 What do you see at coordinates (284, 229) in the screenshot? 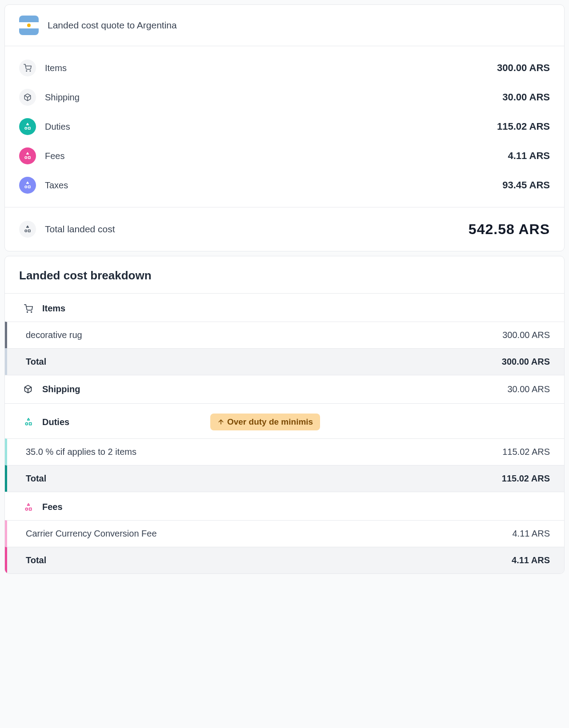
I see `total-section: Total landed cost 542.58 ARS` at bounding box center [284, 229].